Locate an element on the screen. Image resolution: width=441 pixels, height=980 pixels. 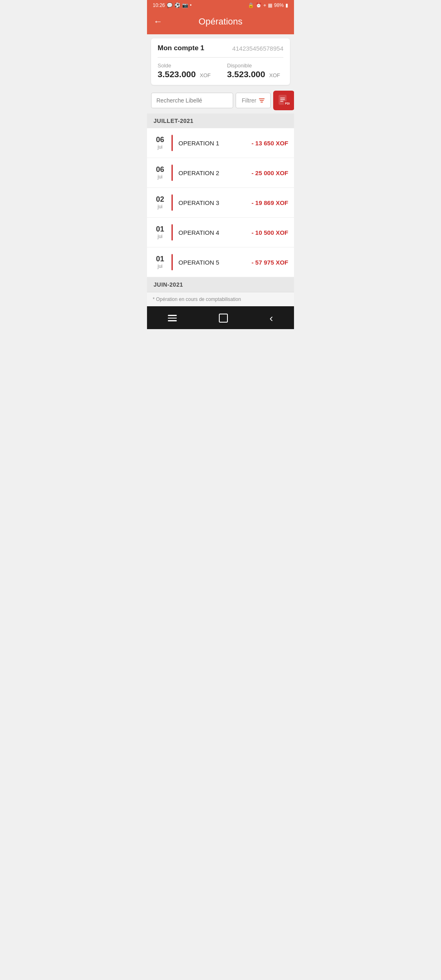
solde-label: Solde is located at coordinates (184, 65).